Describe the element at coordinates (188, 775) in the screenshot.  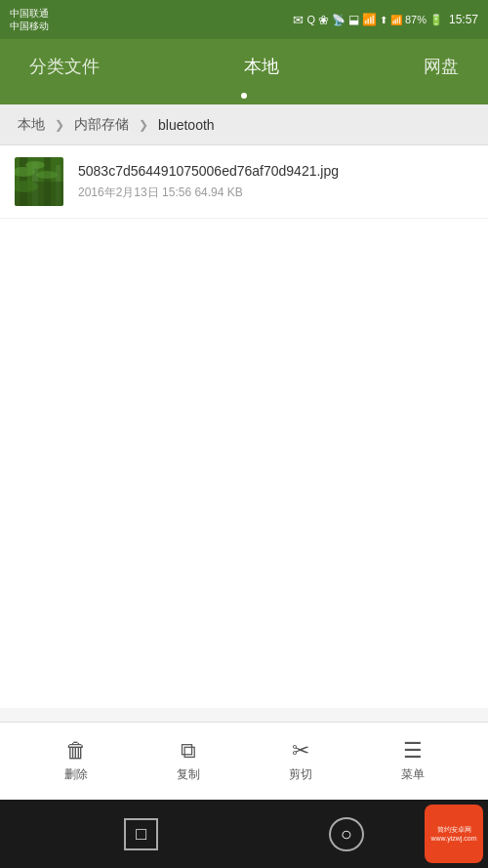
I see `copy-label: 复制` at that location.